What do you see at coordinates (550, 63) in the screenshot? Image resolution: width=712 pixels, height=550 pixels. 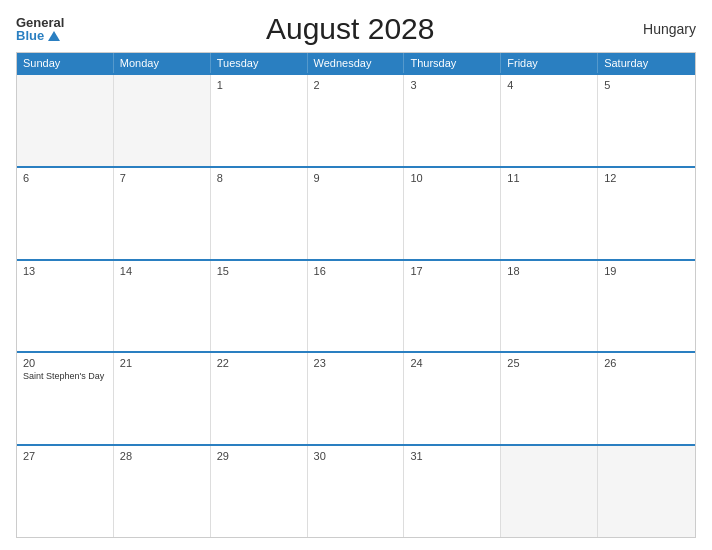 I see `day-header-friday: Friday` at bounding box center [550, 63].